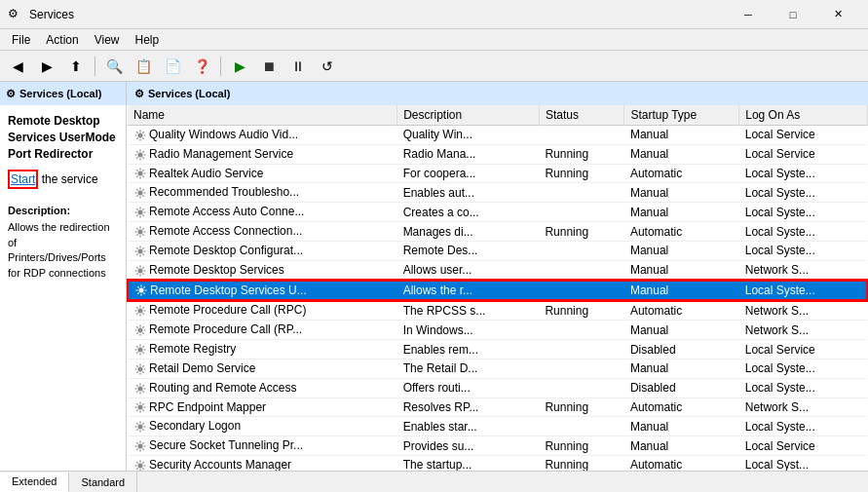  Describe the element at coordinates (47, 66) in the screenshot. I see `forward-button: ▶` at that location.